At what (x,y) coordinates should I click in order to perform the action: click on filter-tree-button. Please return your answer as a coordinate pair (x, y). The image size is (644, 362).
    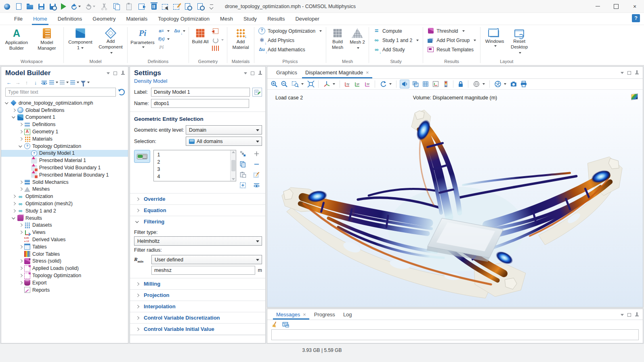
    Looking at the image, I should click on (85, 82).